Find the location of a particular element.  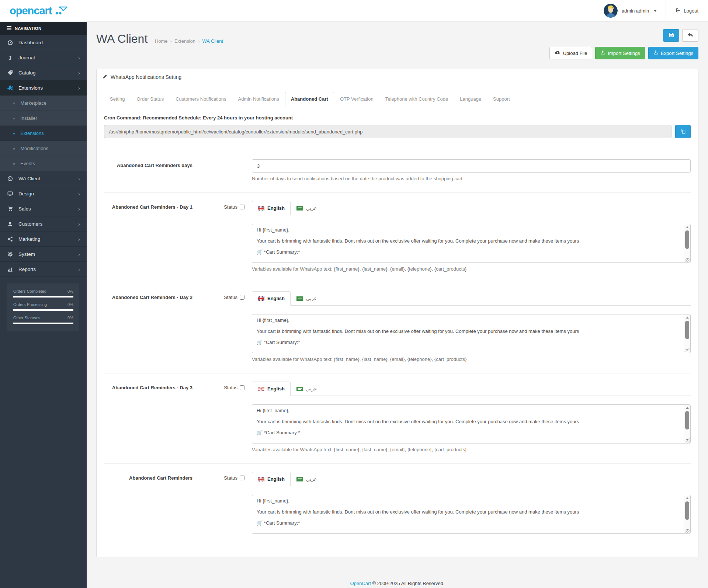

sidebar-subitem-installer: » Installer is located at coordinates (44, 118).